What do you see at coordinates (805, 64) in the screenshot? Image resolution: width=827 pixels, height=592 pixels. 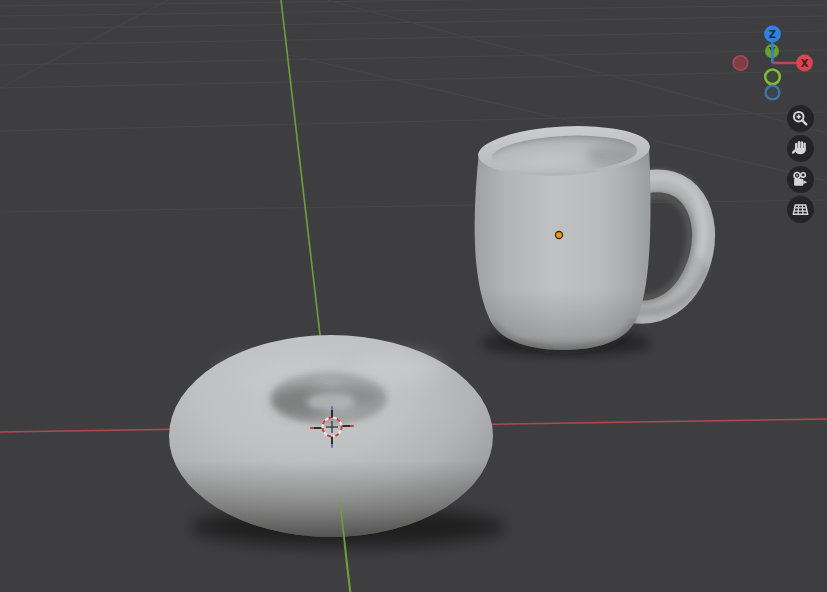 I see `gizmo-x-label: X` at bounding box center [805, 64].